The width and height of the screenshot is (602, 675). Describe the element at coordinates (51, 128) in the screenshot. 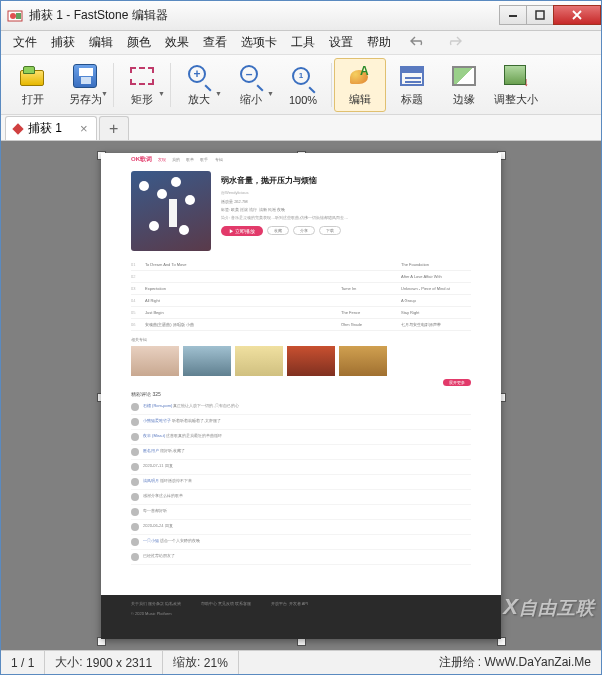

I see `document-tab: 捕获 1 ×` at that location.